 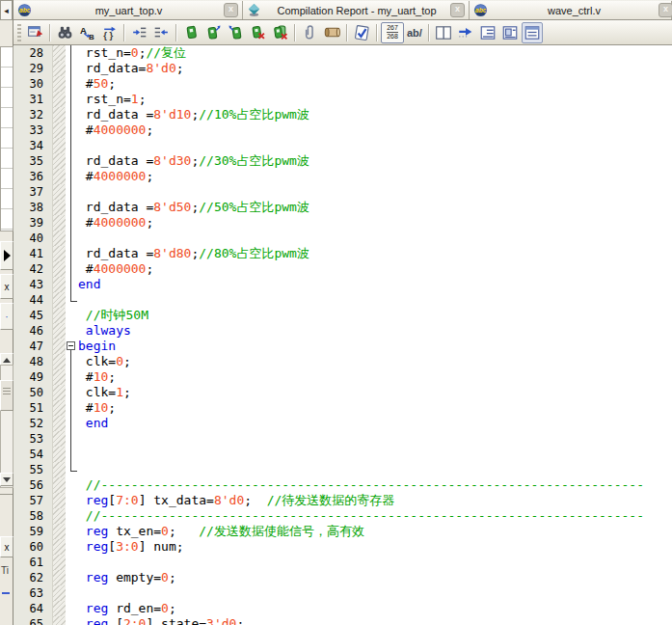 What do you see at coordinates (374, 161) in the screenshot?
I see `code-line-text: rd_data =8'd30;//30%占空比pwm波` at bounding box center [374, 161].